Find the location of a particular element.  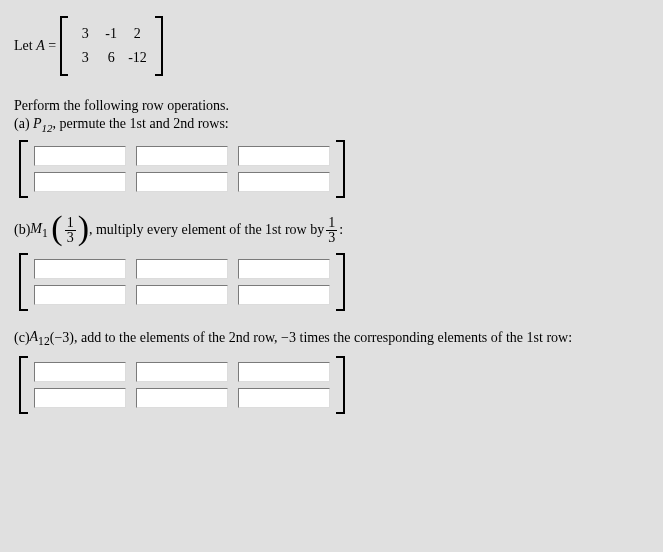

part-b-op-sub: 1 is located at coordinates (45, 234).